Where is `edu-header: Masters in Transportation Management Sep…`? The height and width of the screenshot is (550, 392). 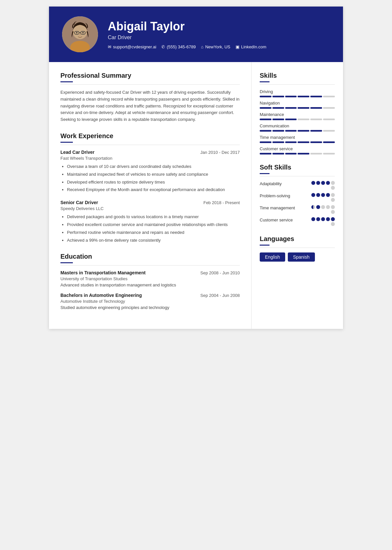
edu-header: Masters in Transportation Management Sep… is located at coordinates (150, 273).